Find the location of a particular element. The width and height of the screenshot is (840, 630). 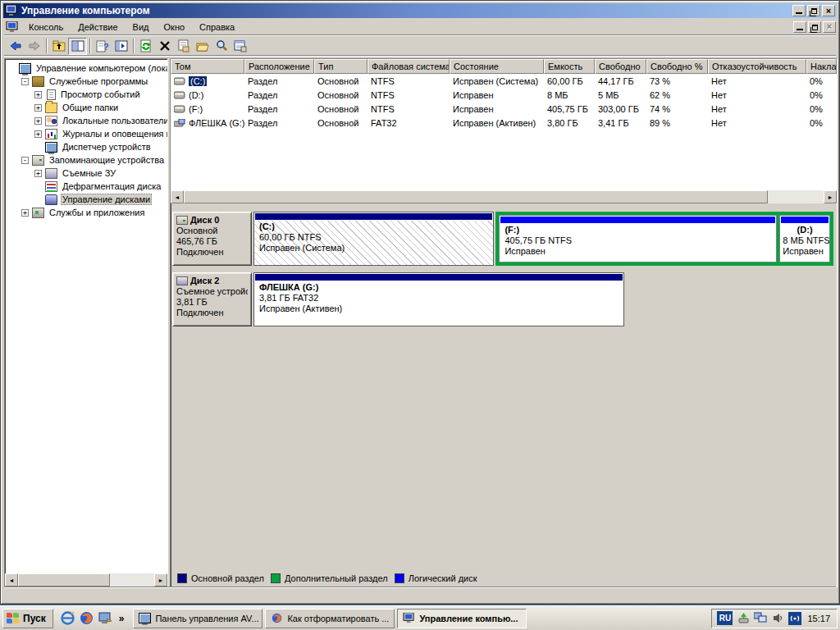

column-header-free: Свободно is located at coordinates (620, 66).